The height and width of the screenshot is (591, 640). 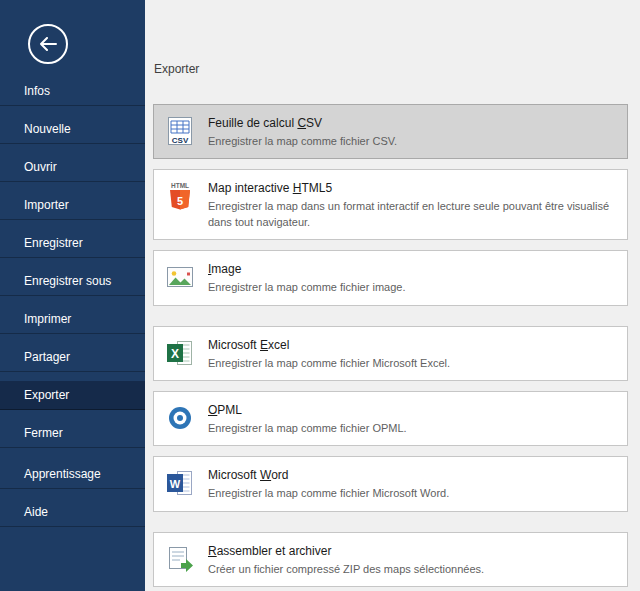 I want to click on export-option-csv: CSV Feuille de calcul CSV Enregistrer la…, so click(x=390, y=132).